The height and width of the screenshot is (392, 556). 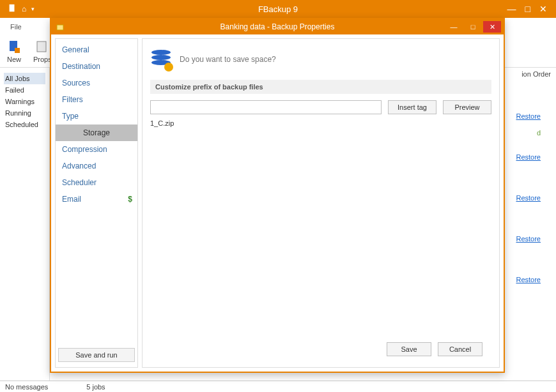 What do you see at coordinates (543, 9) in the screenshot?
I see `app-close-button: ✕` at bounding box center [543, 9].